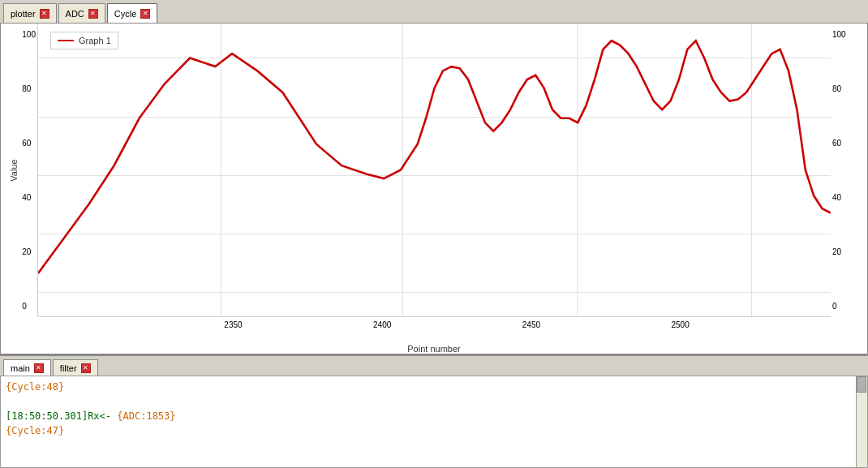 The width and height of the screenshot is (868, 468). I want to click on y-tick-0: 0, so click(29, 307).